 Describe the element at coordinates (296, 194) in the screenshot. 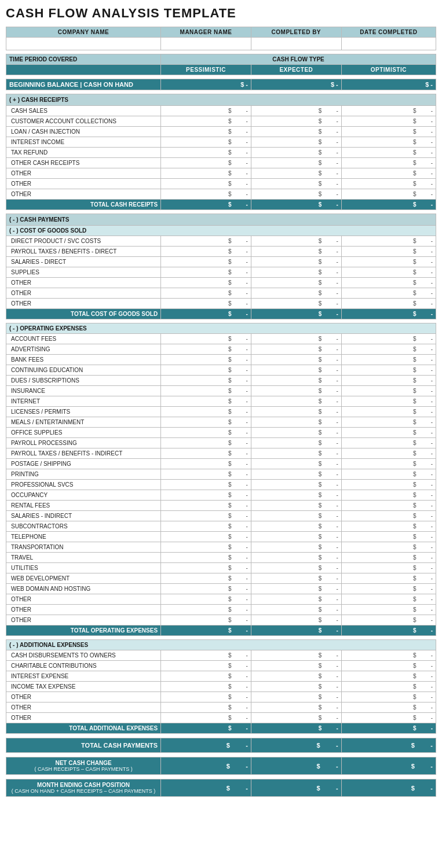

I see `other3-expected: $ -` at that location.